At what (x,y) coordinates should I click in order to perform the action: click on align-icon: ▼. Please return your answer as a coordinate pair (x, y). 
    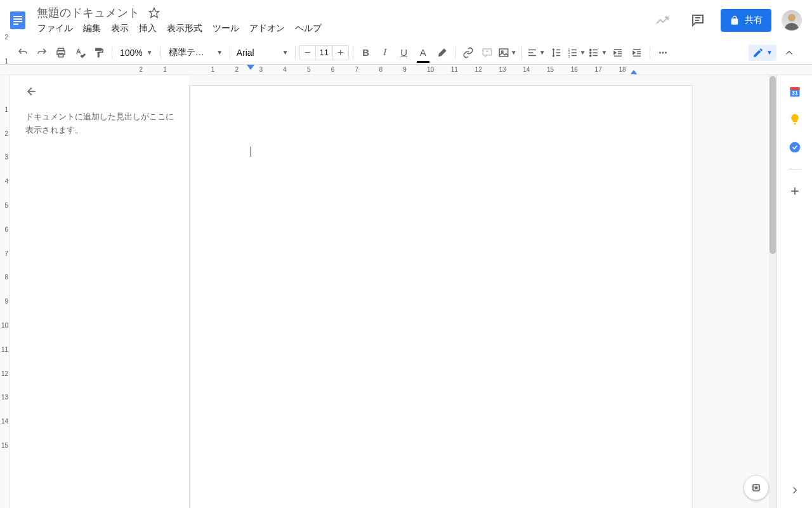
    Looking at the image, I should click on (536, 53).